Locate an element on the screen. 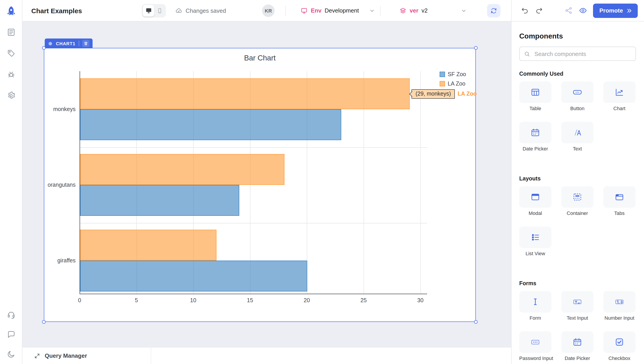  expand-icon is located at coordinates (37, 355).